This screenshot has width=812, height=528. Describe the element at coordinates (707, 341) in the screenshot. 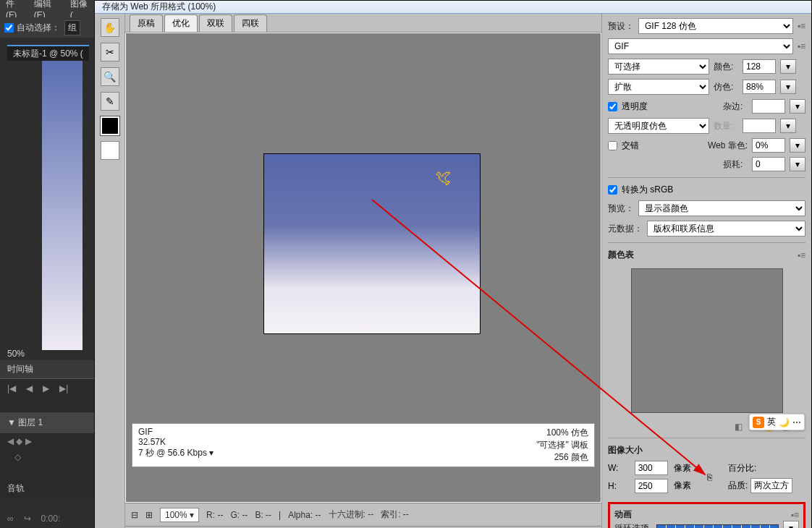

I see `colortable-preview` at that location.